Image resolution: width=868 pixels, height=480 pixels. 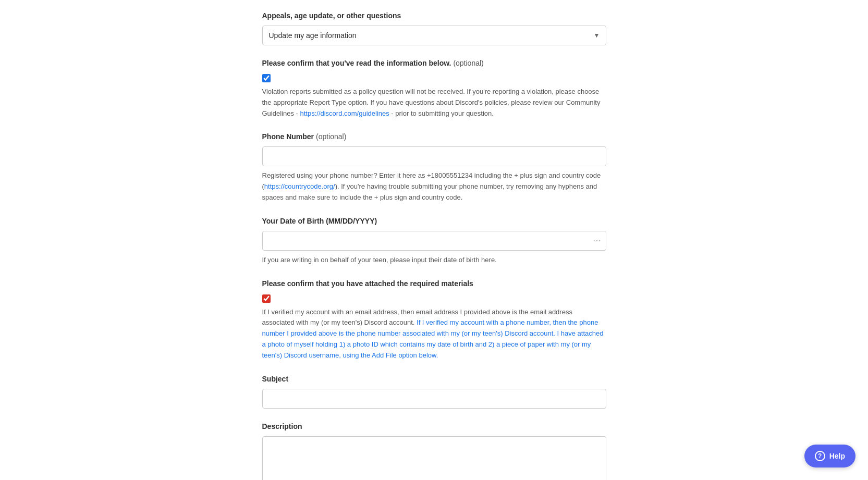 What do you see at coordinates (434, 426) in the screenshot?
I see `description-label: Description` at bounding box center [434, 426].